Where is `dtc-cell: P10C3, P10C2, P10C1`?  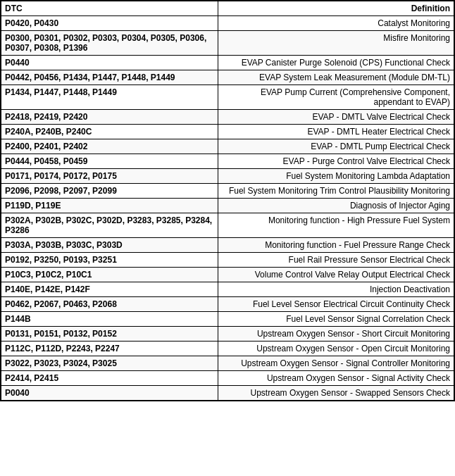
dtc-cell: P10C3, P10C2, P10C1 is located at coordinates (110, 275).